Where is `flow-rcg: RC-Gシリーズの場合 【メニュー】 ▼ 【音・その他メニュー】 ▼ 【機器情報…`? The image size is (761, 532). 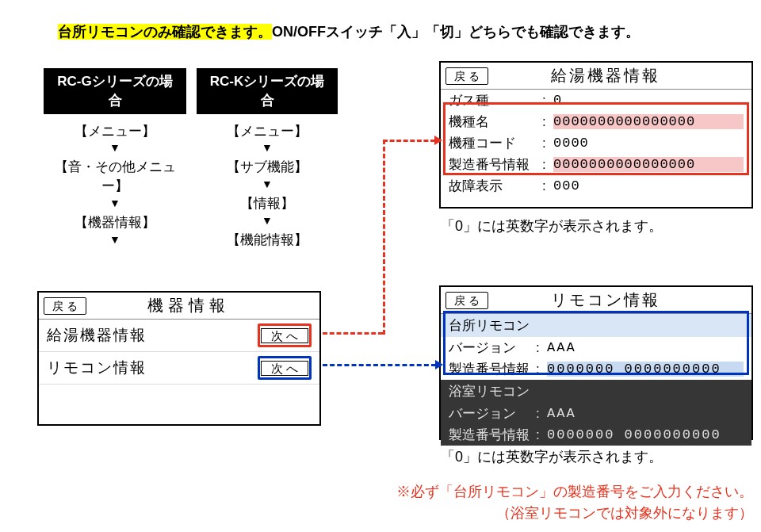
flow-rcg: RC-Gシリーズの場合 【メニュー】 ▼ 【音・その他メニュー】 ▼ 【機器情報… is located at coordinates (115, 159).